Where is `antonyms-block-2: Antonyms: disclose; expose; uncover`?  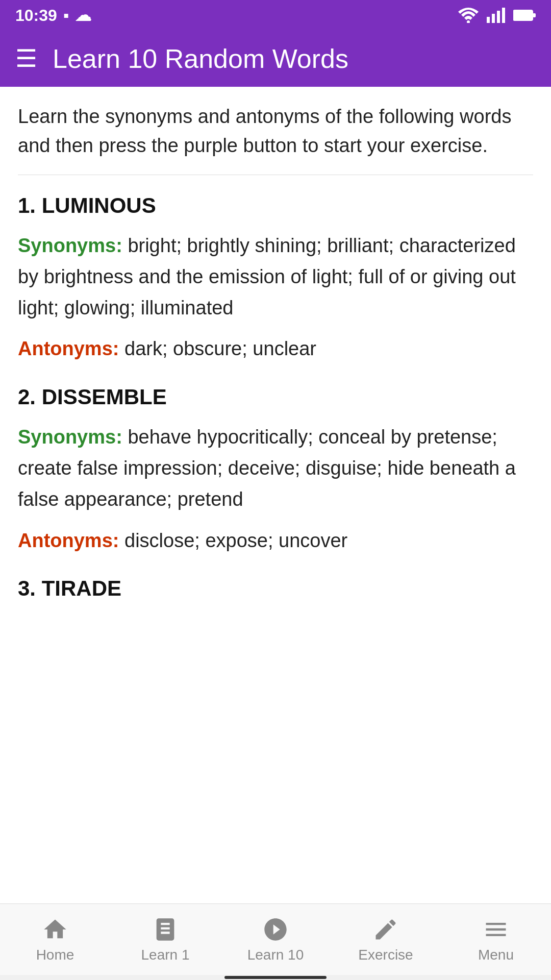 antonyms-block-2: Antonyms: disclose; expose; uncover is located at coordinates (276, 541).